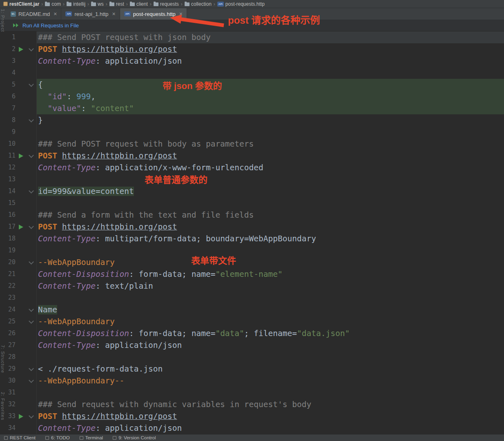  I want to click on status-item-version-control: 9: Version Control, so click(134, 438).